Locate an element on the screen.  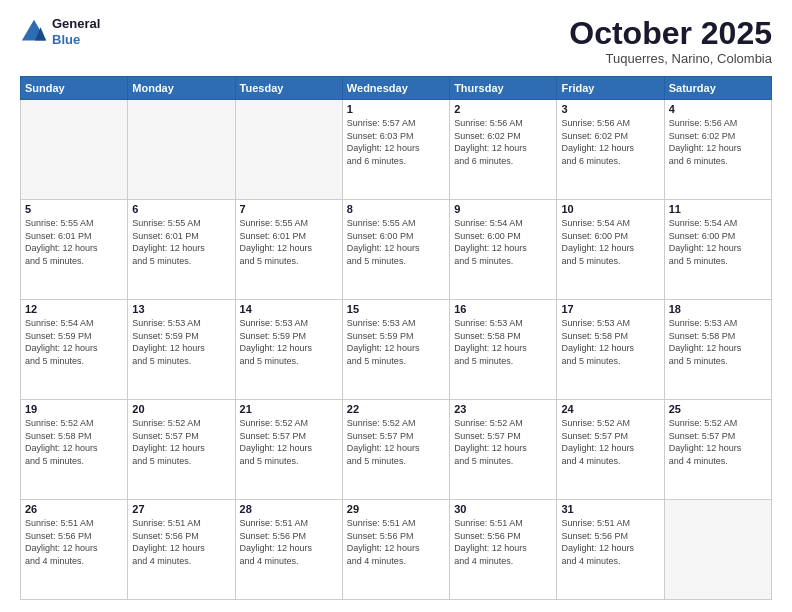
calendar-day-cell: 18Sunrise: 5:53 AM Sunset: 5:58 PM Dayli… is located at coordinates (718, 350).